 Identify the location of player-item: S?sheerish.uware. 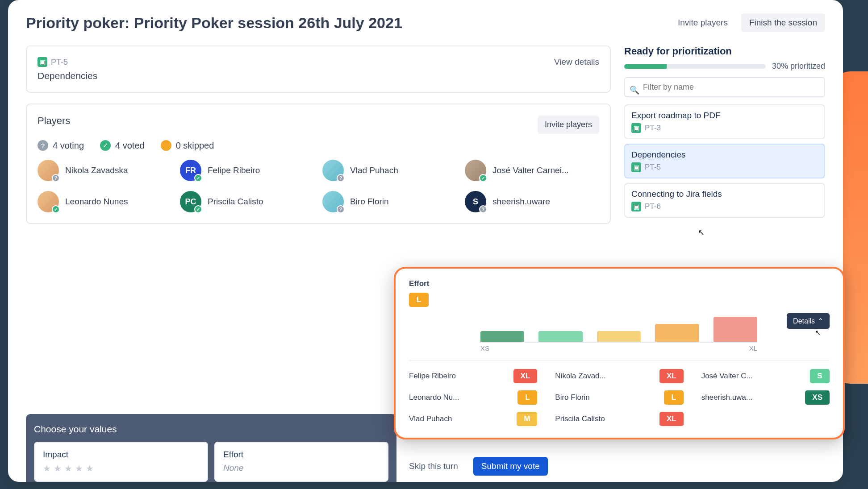
(532, 202).